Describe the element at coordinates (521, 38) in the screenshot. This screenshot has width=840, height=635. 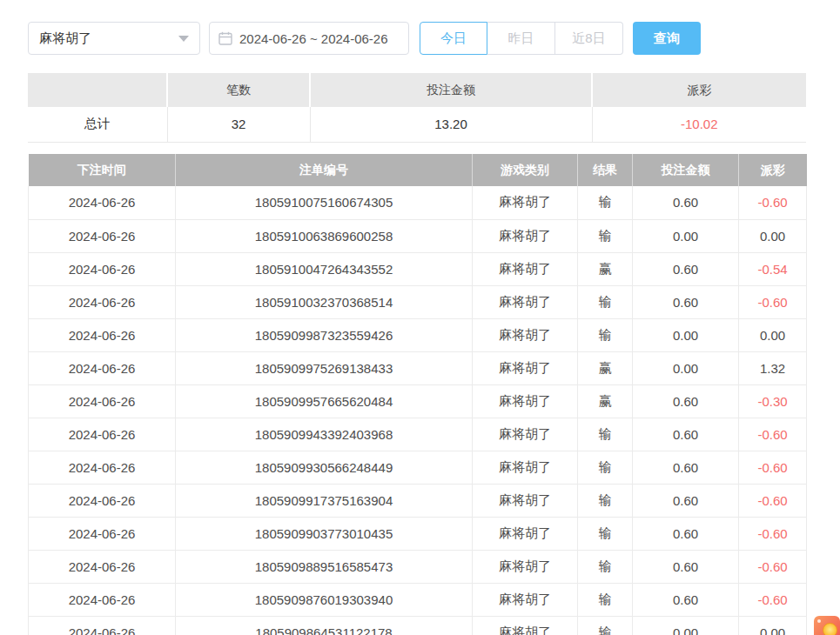
I see `quick-range-group: 今日 昨日 近8日` at that location.